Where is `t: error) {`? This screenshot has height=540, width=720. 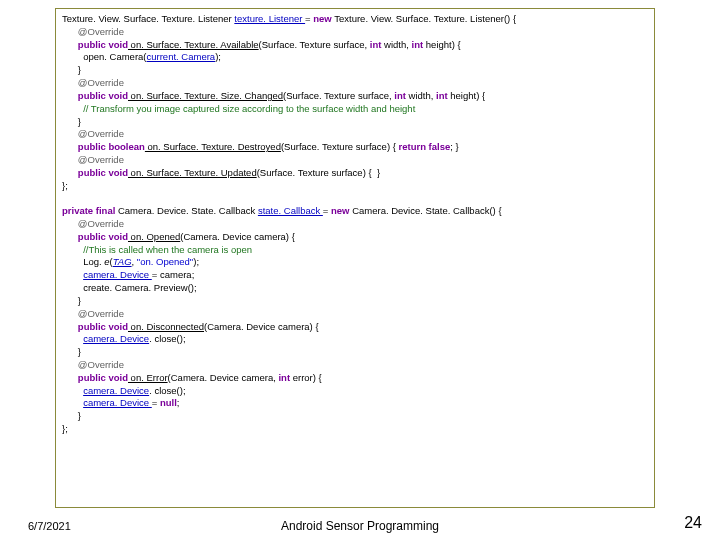 t: error) { is located at coordinates (306, 378).